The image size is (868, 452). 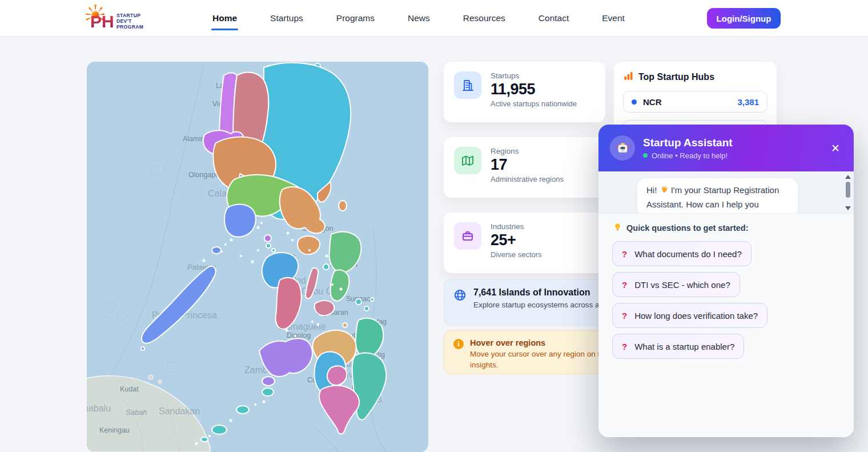 I want to click on map-region-camiguin, so click(x=345, y=325).